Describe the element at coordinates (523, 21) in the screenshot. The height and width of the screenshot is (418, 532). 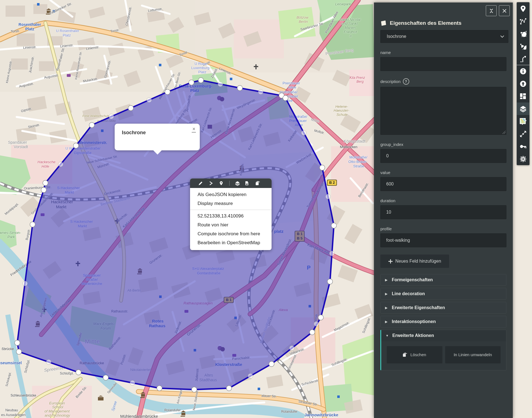
I see `polyline-icon` at that location.